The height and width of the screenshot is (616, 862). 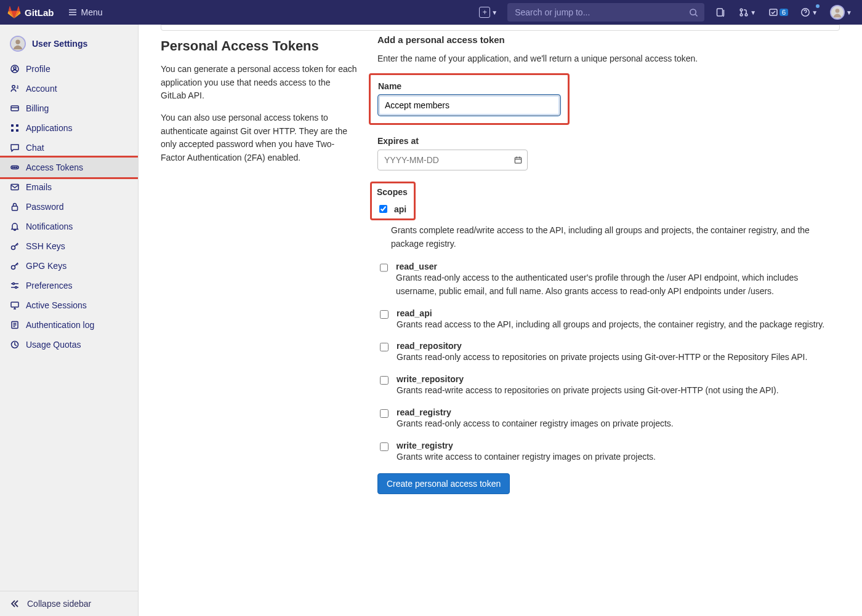 What do you see at coordinates (69, 148) in the screenshot?
I see `sidebar-item-chat: Chat` at bounding box center [69, 148].